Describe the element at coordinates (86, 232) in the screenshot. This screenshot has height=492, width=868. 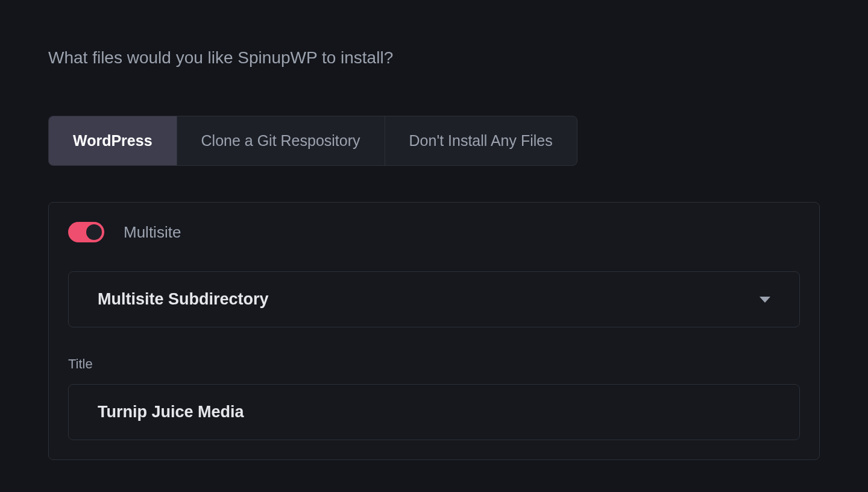
I see `multisite-toggle` at that location.